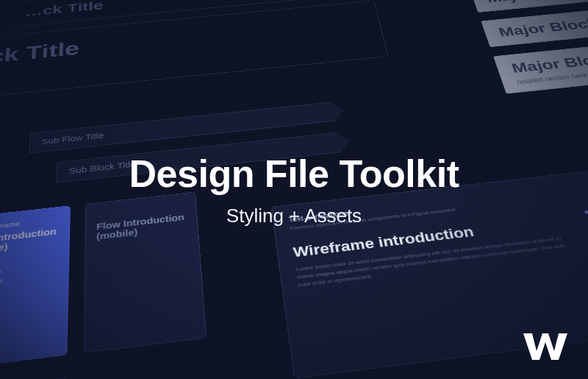  What do you see at coordinates (534, 27) in the screenshot?
I see `chip-major-block-1: Major Block T` at bounding box center [534, 27].